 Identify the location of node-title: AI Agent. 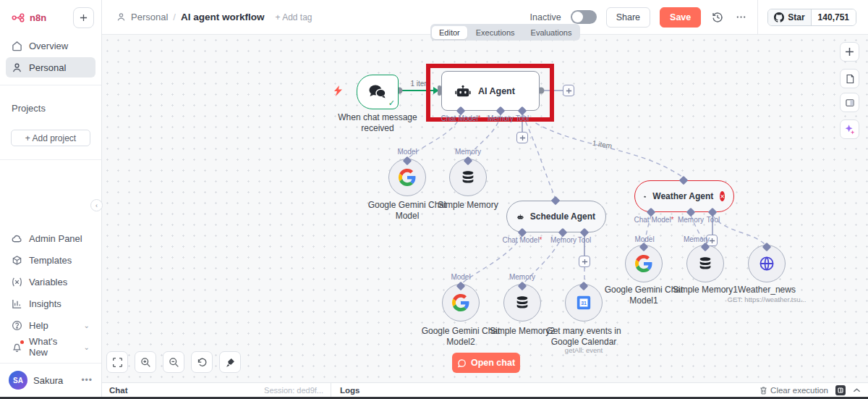
(496, 91).